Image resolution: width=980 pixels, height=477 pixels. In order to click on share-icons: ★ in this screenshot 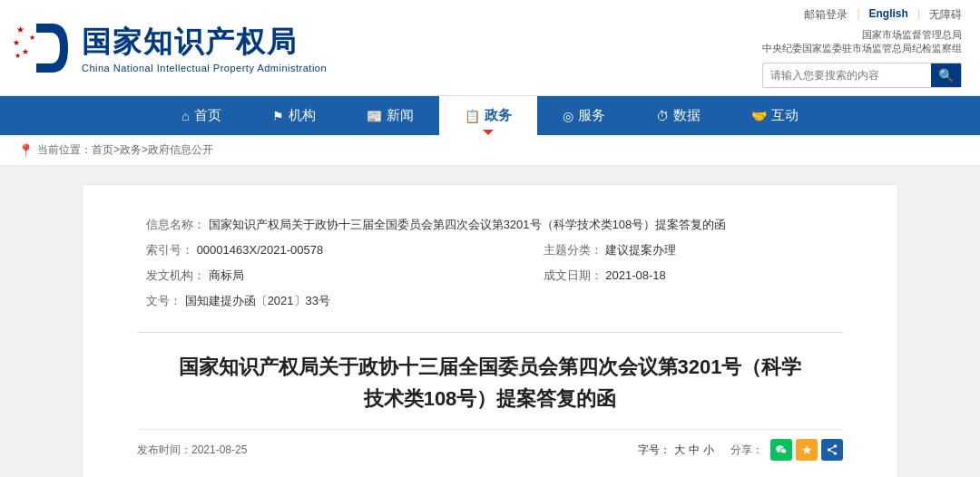, I will do `click(807, 450)`.